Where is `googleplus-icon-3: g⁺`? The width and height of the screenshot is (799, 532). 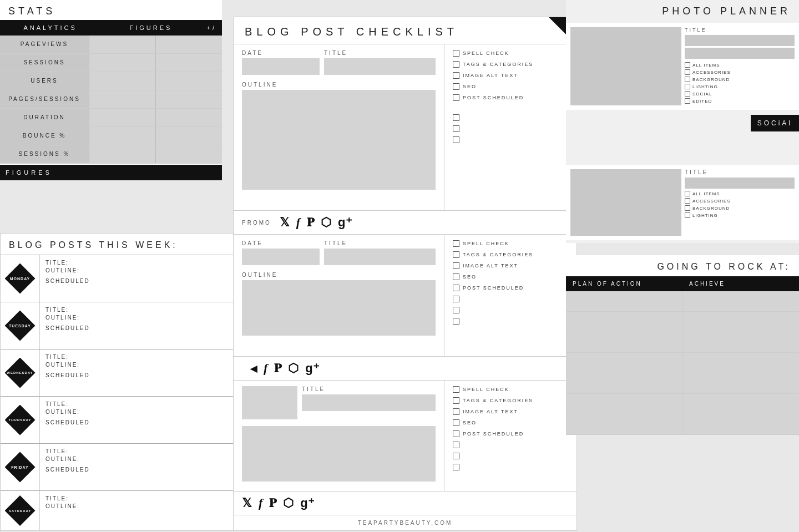 googleplus-icon-3: g⁺ is located at coordinates (307, 503).